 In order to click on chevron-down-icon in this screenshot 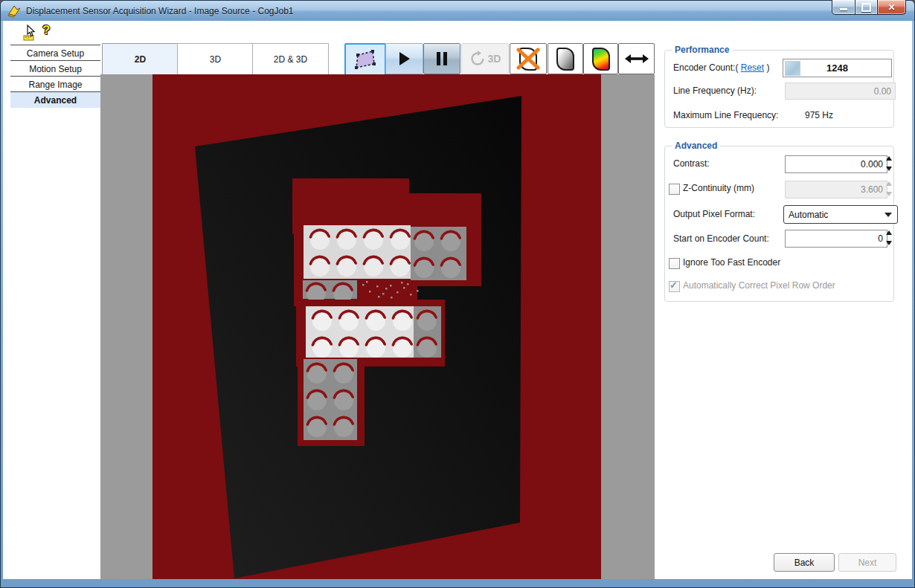, I will do `click(888, 215)`.